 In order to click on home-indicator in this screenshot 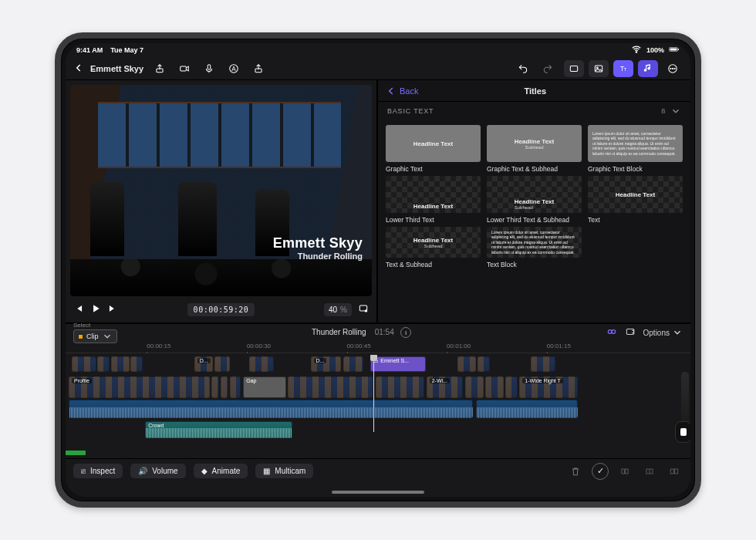, I will do `click(378, 492)`.